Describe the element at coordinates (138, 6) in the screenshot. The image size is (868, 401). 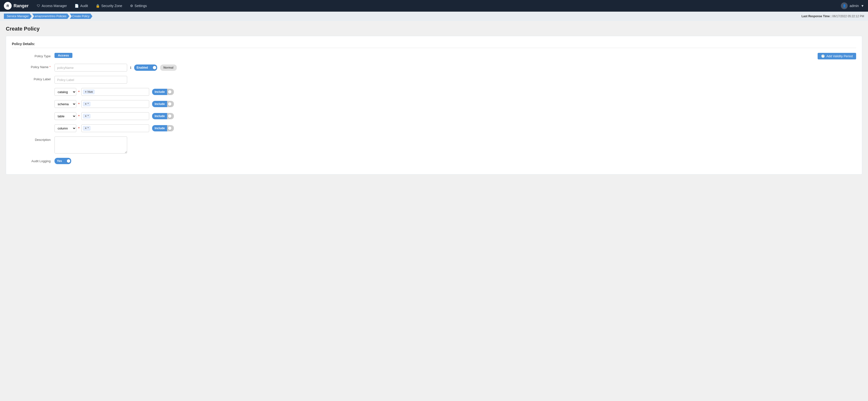
I see `nav-settings: ⚙ Settings` at that location.